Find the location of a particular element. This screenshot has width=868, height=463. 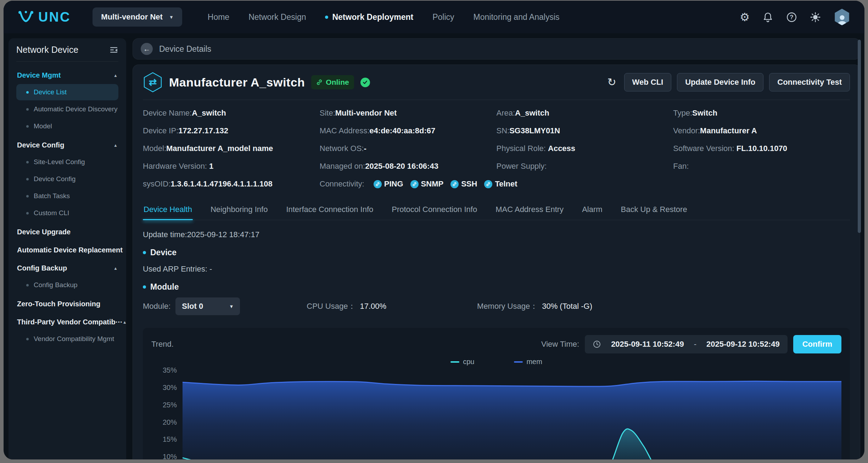

view-time-label: View Time: is located at coordinates (560, 344).